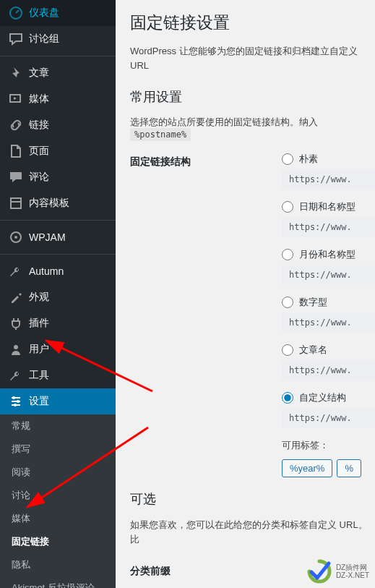  Describe the element at coordinates (353, 567) in the screenshot. I see `watermark-brand: DZ插件网` at that location.